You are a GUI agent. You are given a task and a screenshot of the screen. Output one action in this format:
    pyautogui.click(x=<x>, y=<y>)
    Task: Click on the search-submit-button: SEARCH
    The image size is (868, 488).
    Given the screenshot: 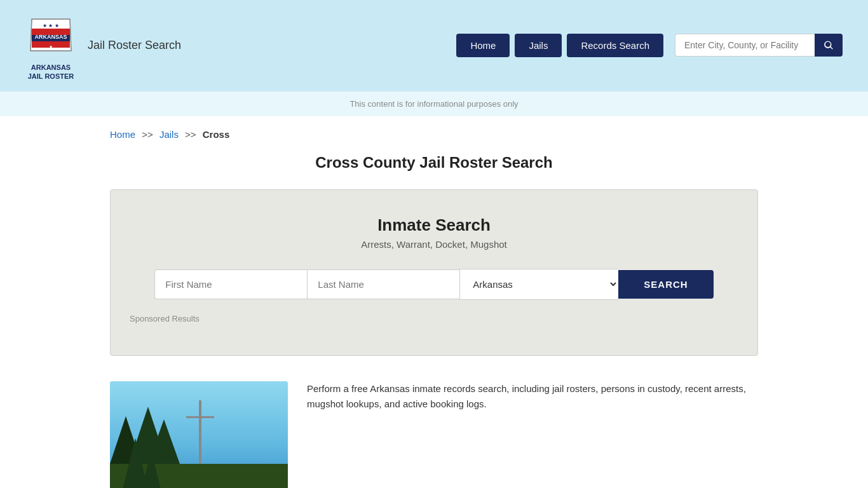 What is the action you would take?
    pyautogui.click(x=666, y=285)
    